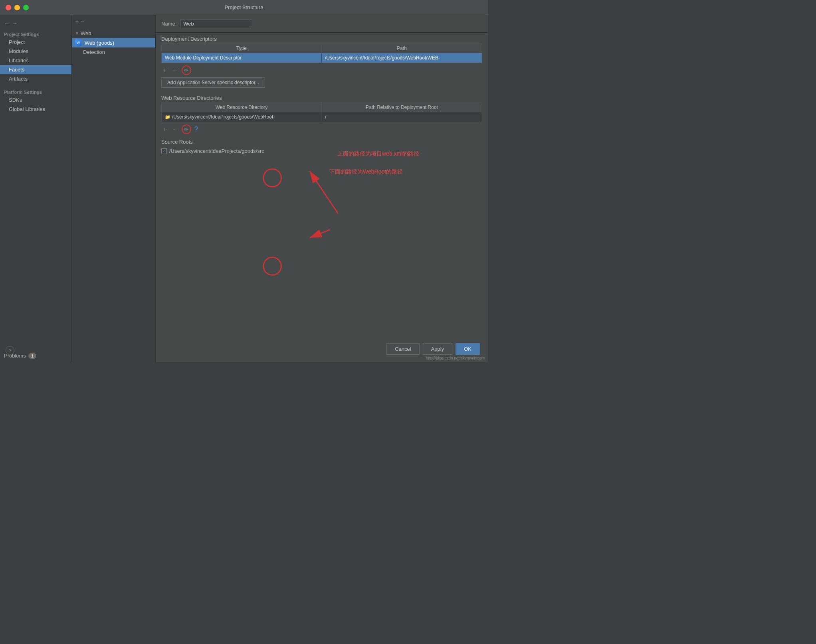 The height and width of the screenshot is (644, 816). Describe the element at coordinates (36, 91) in the screenshot. I see `platform-settings-header: Platform Settings` at that location.